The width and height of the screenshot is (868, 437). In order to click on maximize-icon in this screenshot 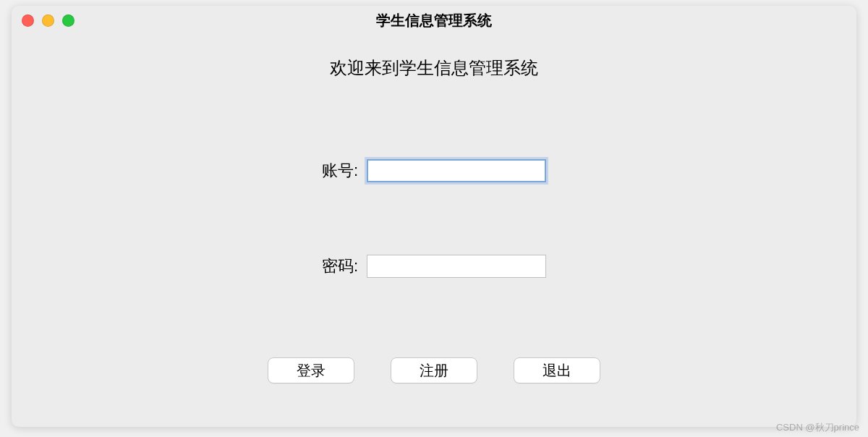, I will do `click(68, 20)`.